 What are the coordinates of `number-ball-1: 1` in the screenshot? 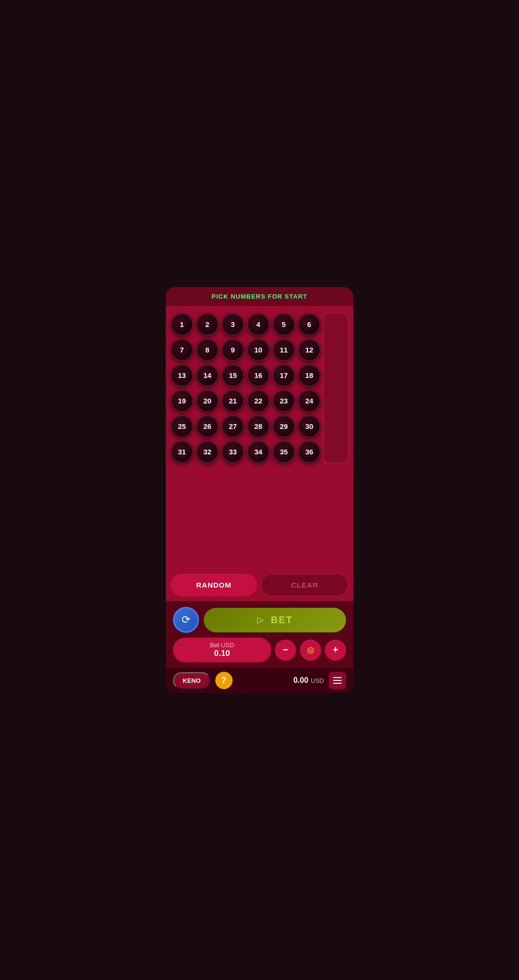 It's located at (182, 324).